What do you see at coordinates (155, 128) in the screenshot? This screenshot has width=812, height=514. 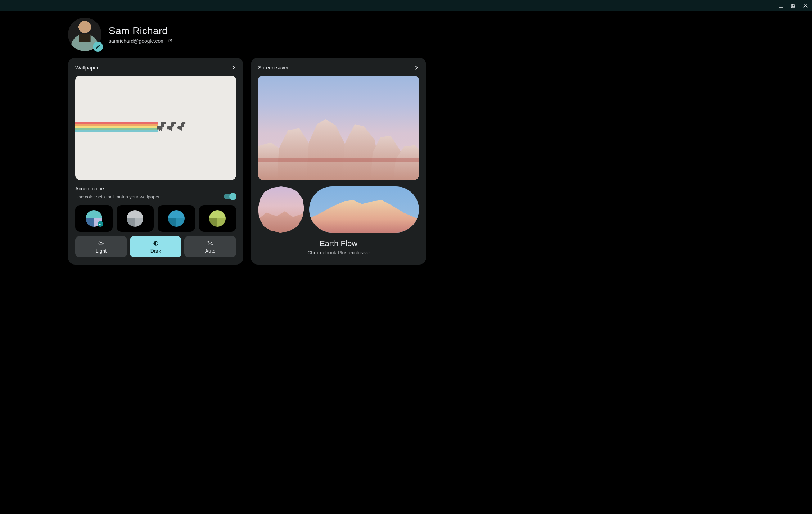 I see `wallpaper-preview` at bounding box center [155, 128].